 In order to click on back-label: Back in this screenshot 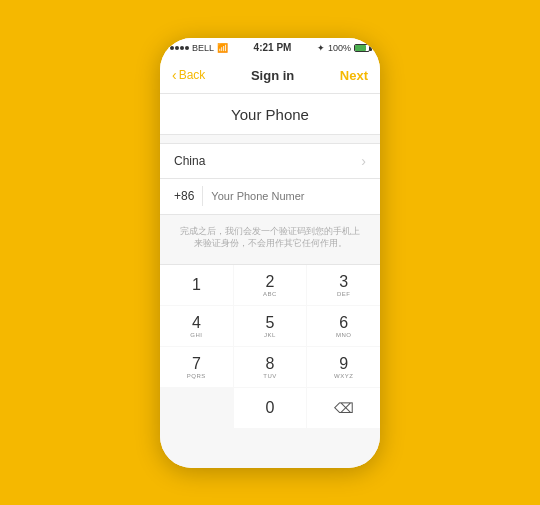, I will do `click(192, 75)`.